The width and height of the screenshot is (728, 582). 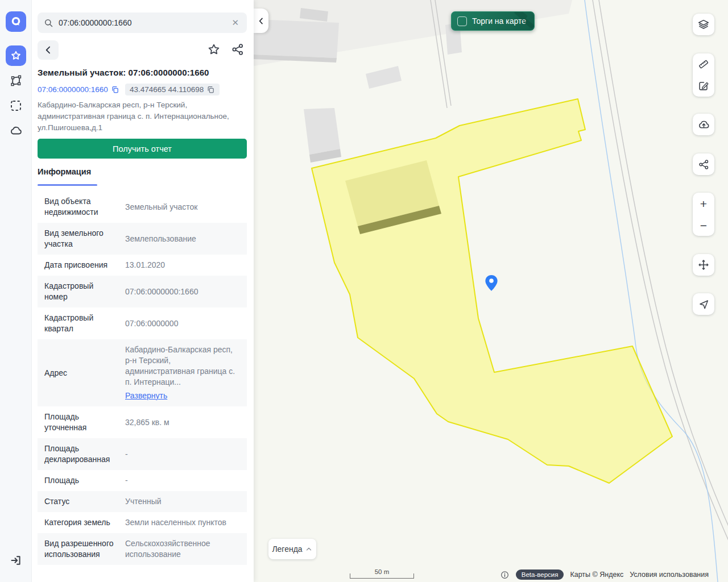 What do you see at coordinates (183, 501) in the screenshot?
I see `row-value: Учтенный` at bounding box center [183, 501].